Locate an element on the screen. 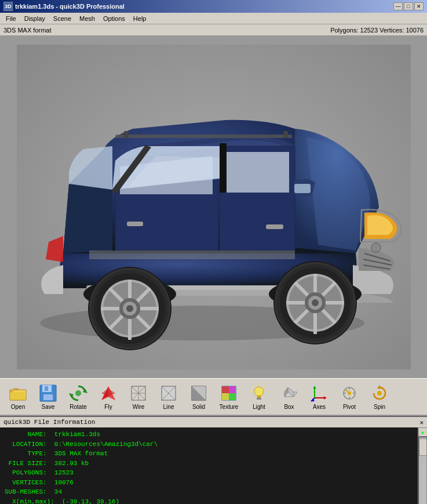 This screenshot has width=427, height=504. info-line-7: X(min,max): (-39.13, 39.16) is located at coordinates (210, 501).